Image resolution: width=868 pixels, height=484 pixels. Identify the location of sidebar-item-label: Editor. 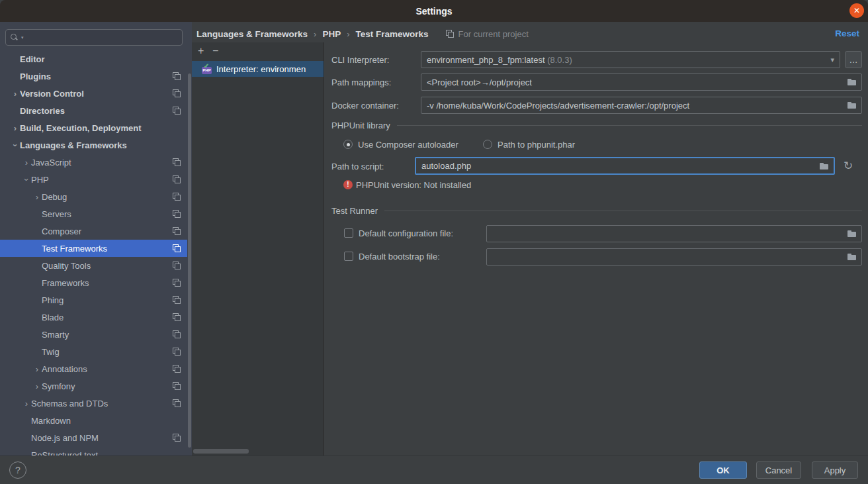
(32, 60).